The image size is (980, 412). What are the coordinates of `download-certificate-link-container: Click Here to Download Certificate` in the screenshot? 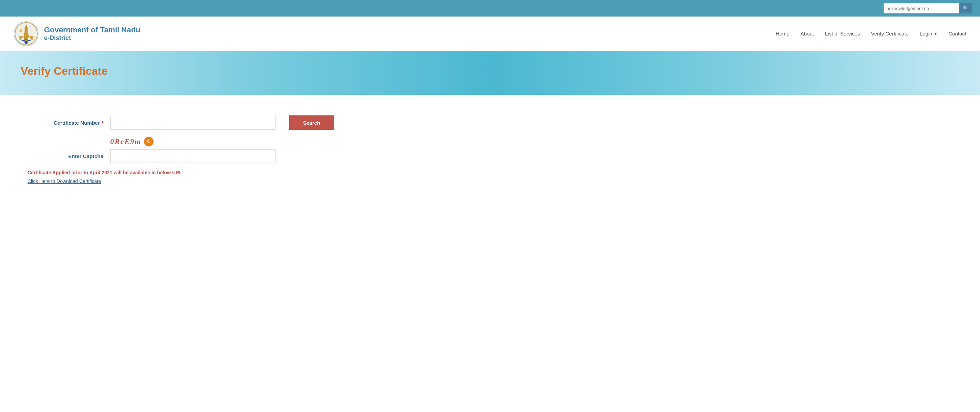 It's located at (183, 181).